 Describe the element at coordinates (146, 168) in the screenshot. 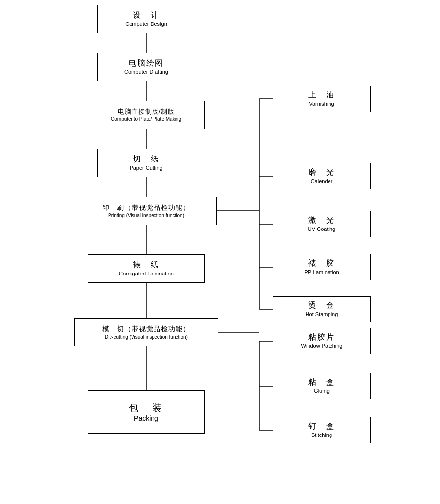

I see `paper-cutting-en: Paper Cutting` at that location.